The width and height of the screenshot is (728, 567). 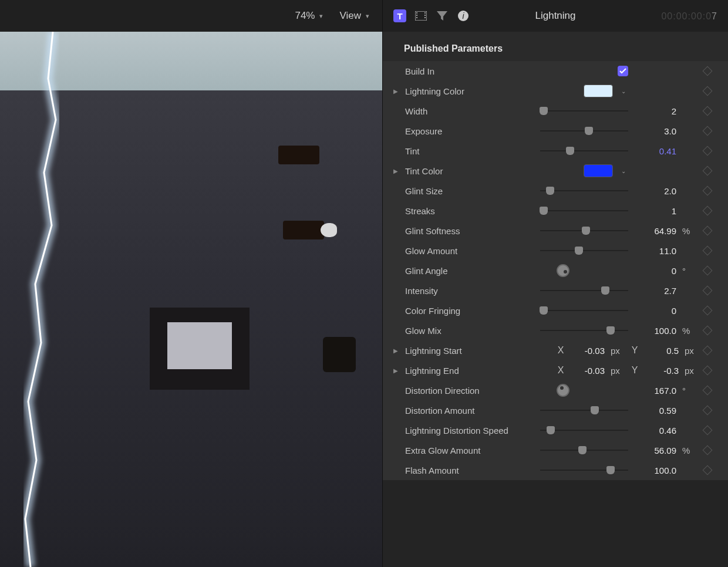 I want to click on param-glint-softness: Glint Softness 64.99%, so click(x=555, y=231).